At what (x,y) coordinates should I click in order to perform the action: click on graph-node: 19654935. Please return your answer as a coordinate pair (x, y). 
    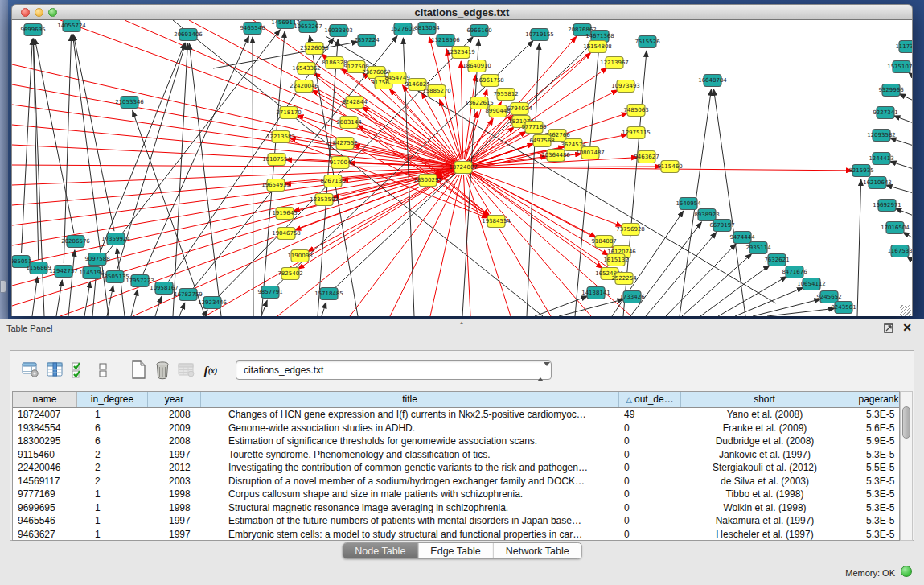
    Looking at the image, I should click on (276, 185).